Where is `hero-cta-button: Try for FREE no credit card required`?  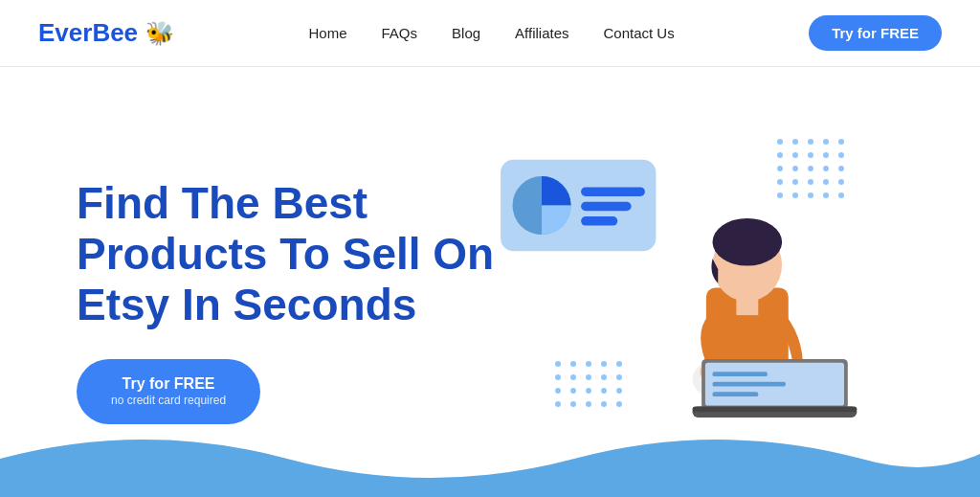 hero-cta-button: Try for FREE no credit card required is located at coordinates (168, 392).